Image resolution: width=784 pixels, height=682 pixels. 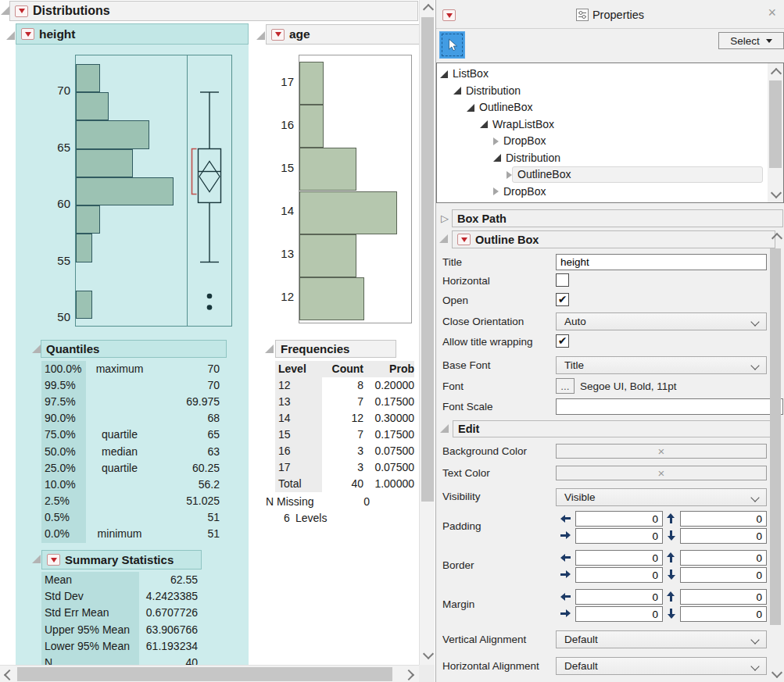 I want to click on padding-top-input, so click(x=724, y=519).